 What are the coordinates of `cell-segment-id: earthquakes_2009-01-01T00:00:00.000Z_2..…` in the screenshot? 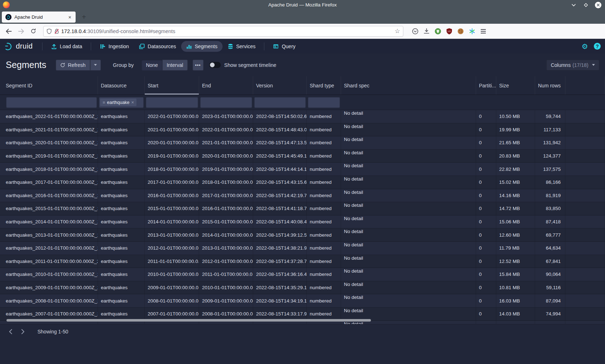 It's located at (49, 288).